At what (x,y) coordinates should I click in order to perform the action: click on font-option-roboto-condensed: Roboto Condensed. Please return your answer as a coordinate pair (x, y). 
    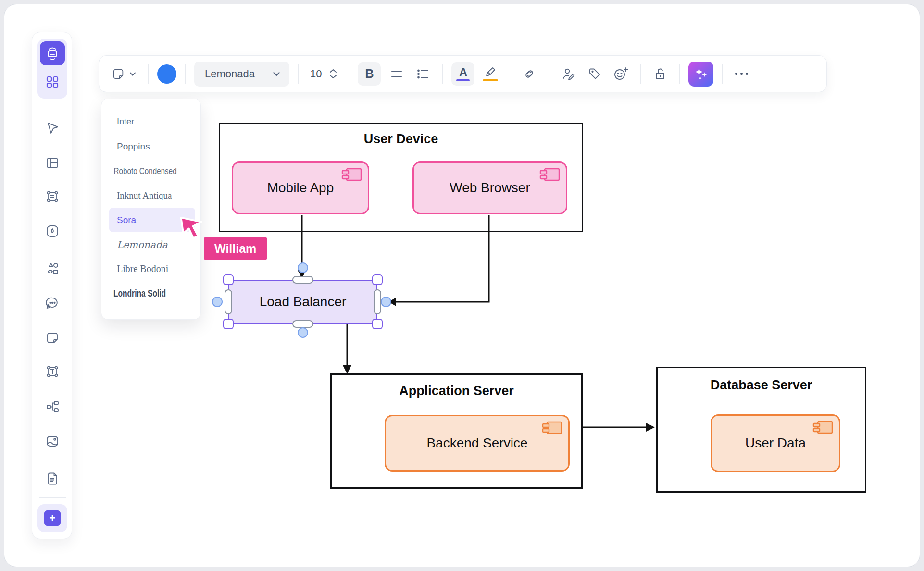
    Looking at the image, I should click on (141, 171).